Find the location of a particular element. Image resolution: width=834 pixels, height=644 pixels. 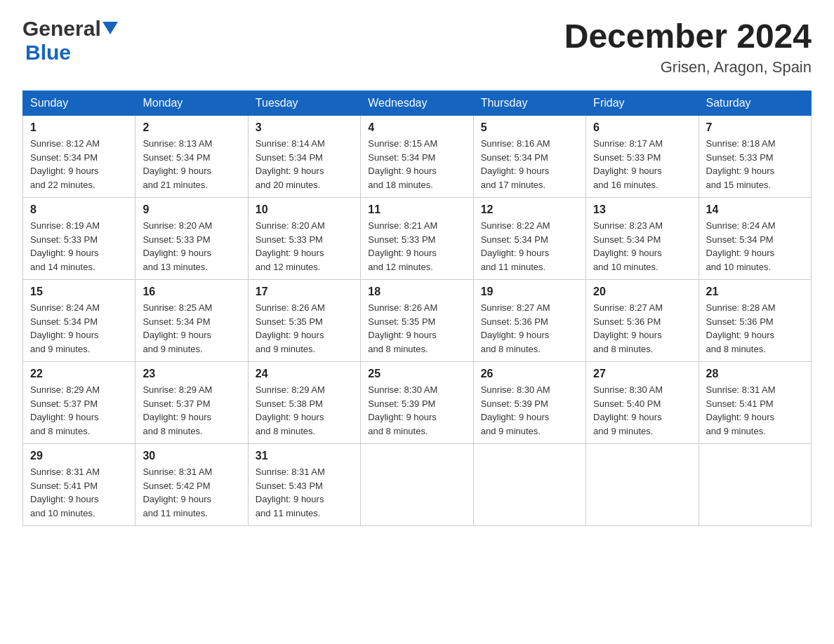

day-info: Sunrise: 8:15 AMSunset: 5:34 PMDaylight:… is located at coordinates (417, 164).